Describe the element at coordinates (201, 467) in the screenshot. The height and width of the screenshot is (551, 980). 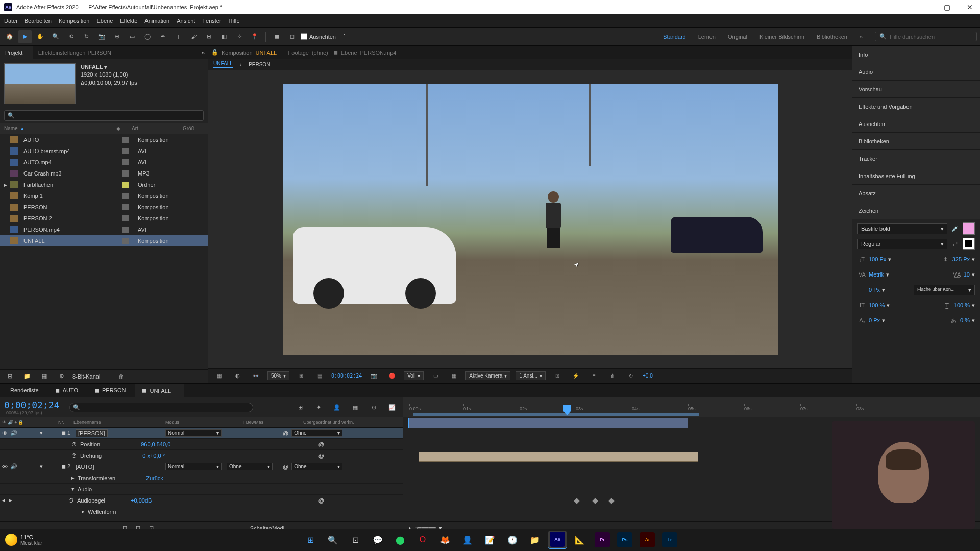
I see `layer-row-auto: 👁🔊▾ ◼ 2 [AUTO] Normal▾ Ohne▾ @ Ohne▾` at that location.